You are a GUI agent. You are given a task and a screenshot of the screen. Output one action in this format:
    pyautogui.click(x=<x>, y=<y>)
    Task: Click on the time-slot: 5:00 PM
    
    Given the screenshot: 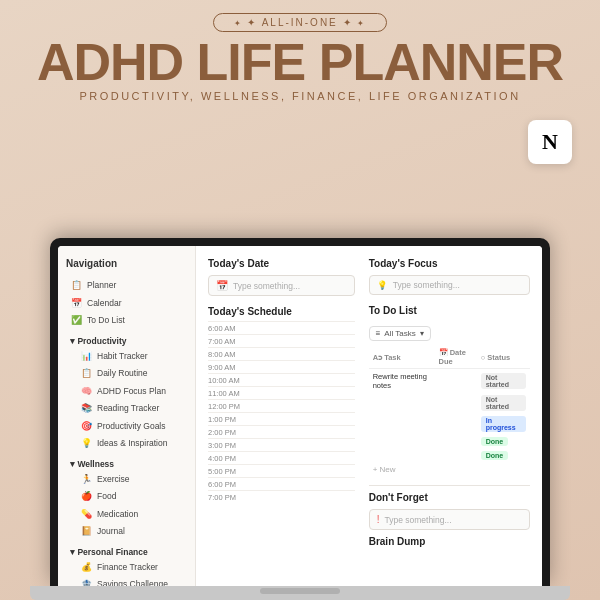 What is the action you would take?
    pyautogui.click(x=282, y=470)
    